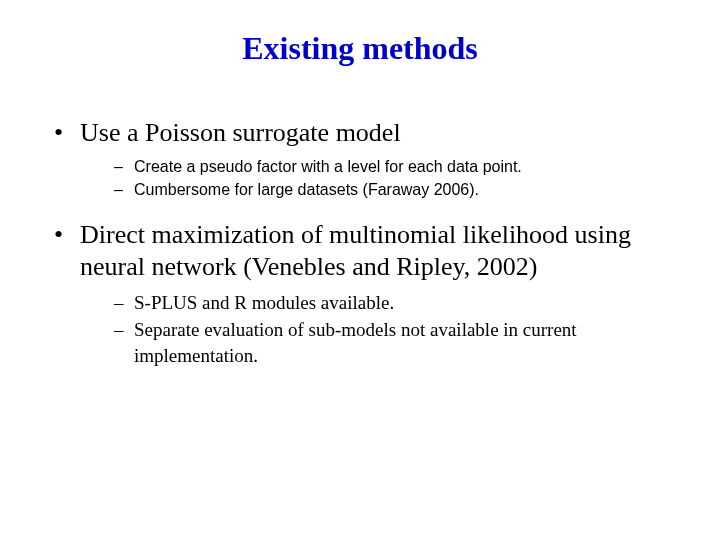 The height and width of the screenshot is (540, 720). What do you see at coordinates (240, 132) in the screenshot?
I see `bullet-text: Use a Poisson surrogate model` at bounding box center [240, 132].